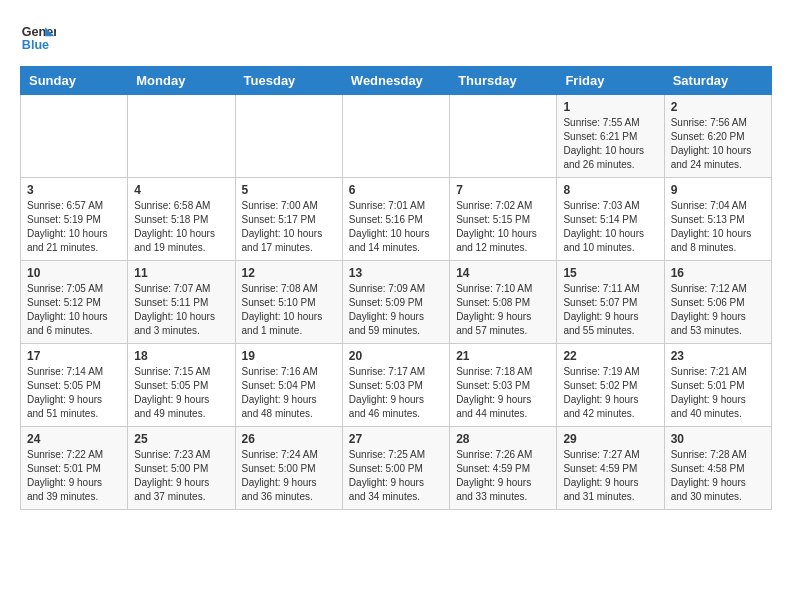 The image size is (792, 612). I want to click on svg-text: Blue, so click(36, 45).